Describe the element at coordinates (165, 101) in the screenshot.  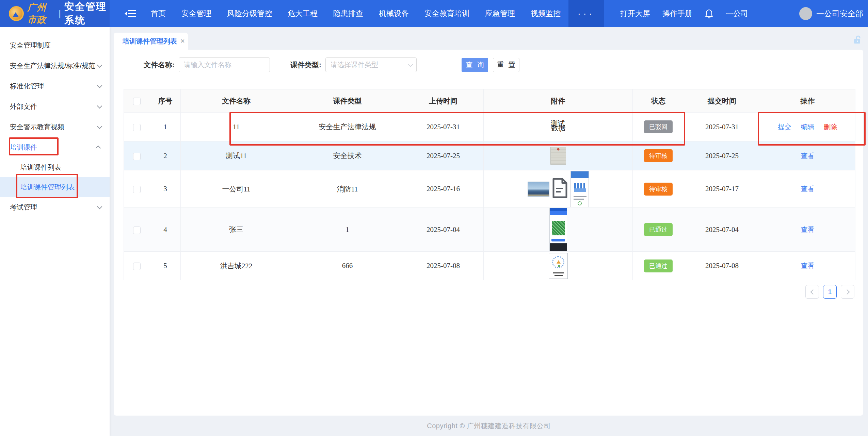
I see `col-no: 序号` at that location.